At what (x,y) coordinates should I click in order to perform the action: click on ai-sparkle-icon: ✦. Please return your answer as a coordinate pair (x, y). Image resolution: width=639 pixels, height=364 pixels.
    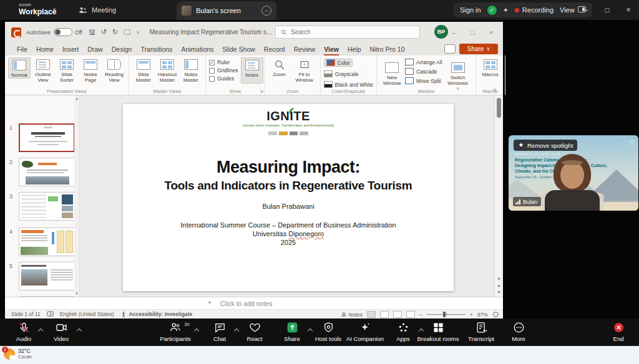
    Looking at the image, I should click on (505, 10).